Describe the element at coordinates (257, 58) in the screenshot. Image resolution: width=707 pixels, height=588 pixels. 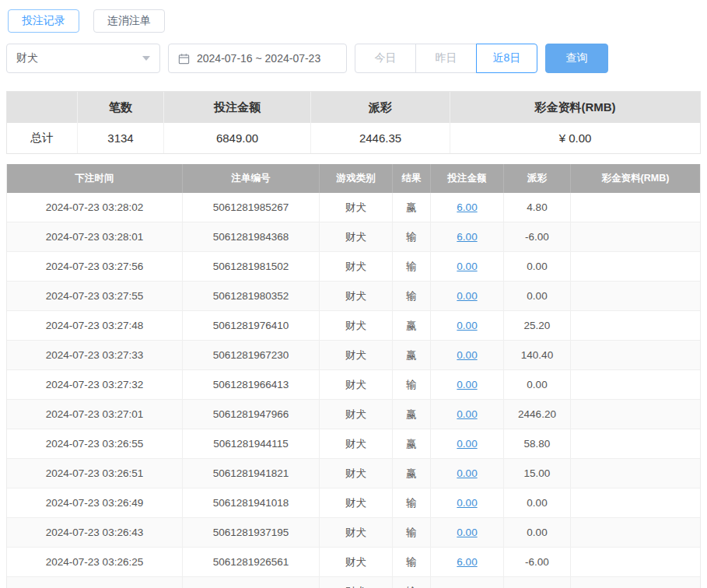
I see `date-range-picker: 2024-07-16 ~ 2024-07-23` at that location.